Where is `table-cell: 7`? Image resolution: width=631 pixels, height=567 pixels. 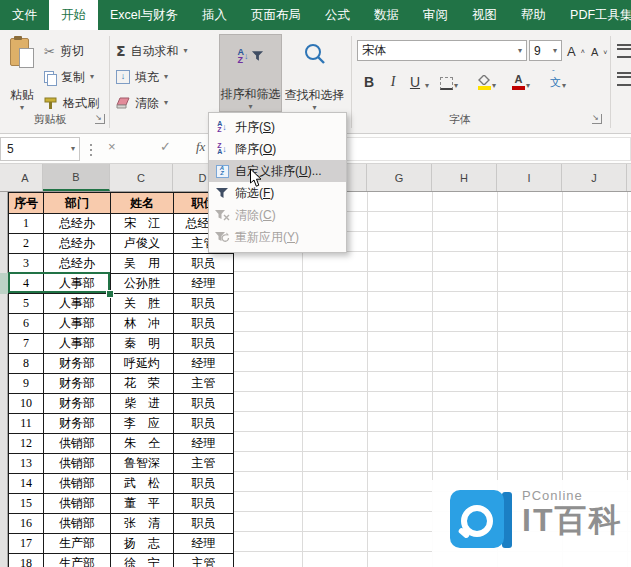 table-cell: 7 is located at coordinates (26, 344).